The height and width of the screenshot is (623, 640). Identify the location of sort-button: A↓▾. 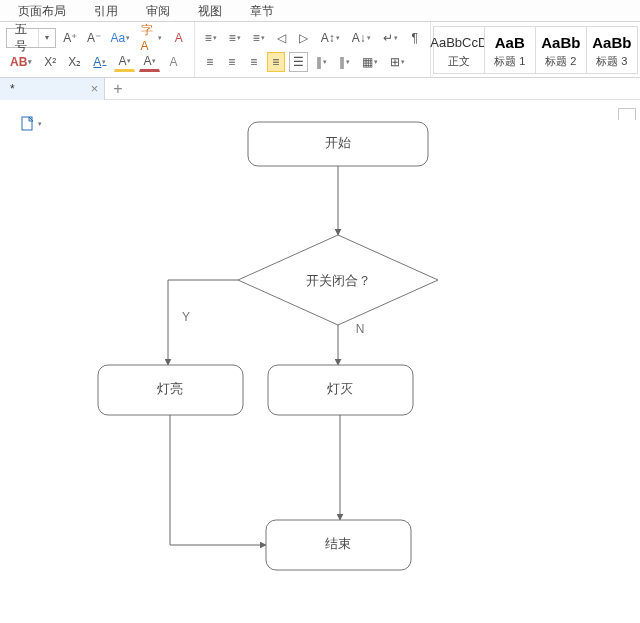
(362, 38).